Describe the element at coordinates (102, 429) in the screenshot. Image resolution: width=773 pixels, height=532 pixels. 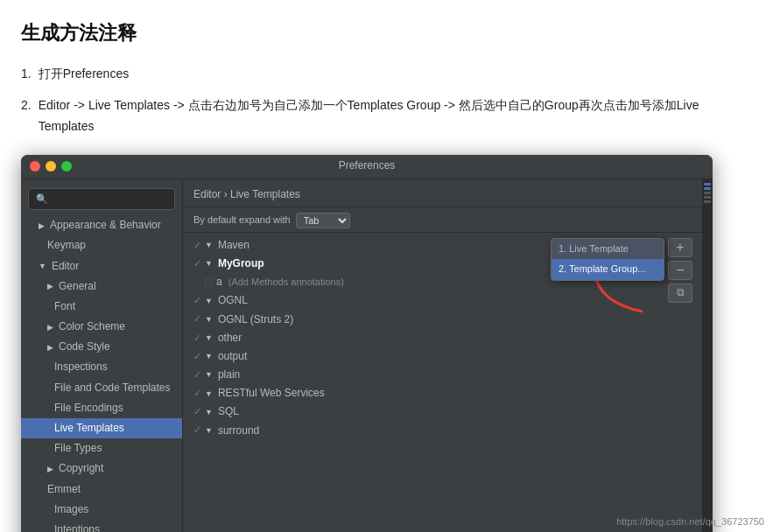
I see `sidebar-item-live-templates: Live Templates` at that location.